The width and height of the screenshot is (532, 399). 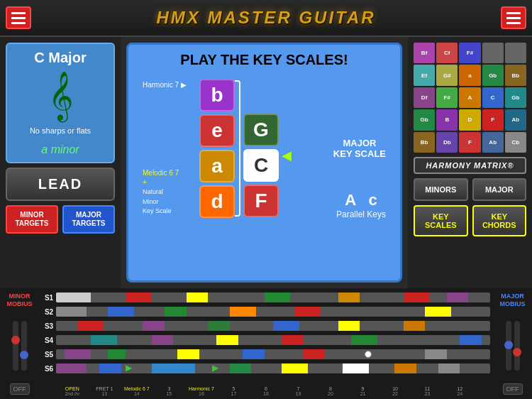 I want to click on hm-cell-gb: Gb, so click(x=493, y=75).